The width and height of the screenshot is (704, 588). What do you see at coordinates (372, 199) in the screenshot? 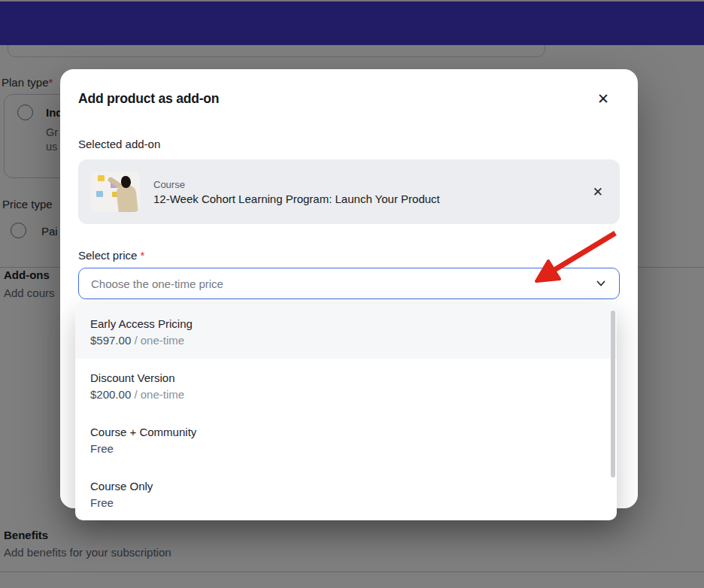
I see `product-title: 12-Week Cohort Learning Program: Launch …` at bounding box center [372, 199].